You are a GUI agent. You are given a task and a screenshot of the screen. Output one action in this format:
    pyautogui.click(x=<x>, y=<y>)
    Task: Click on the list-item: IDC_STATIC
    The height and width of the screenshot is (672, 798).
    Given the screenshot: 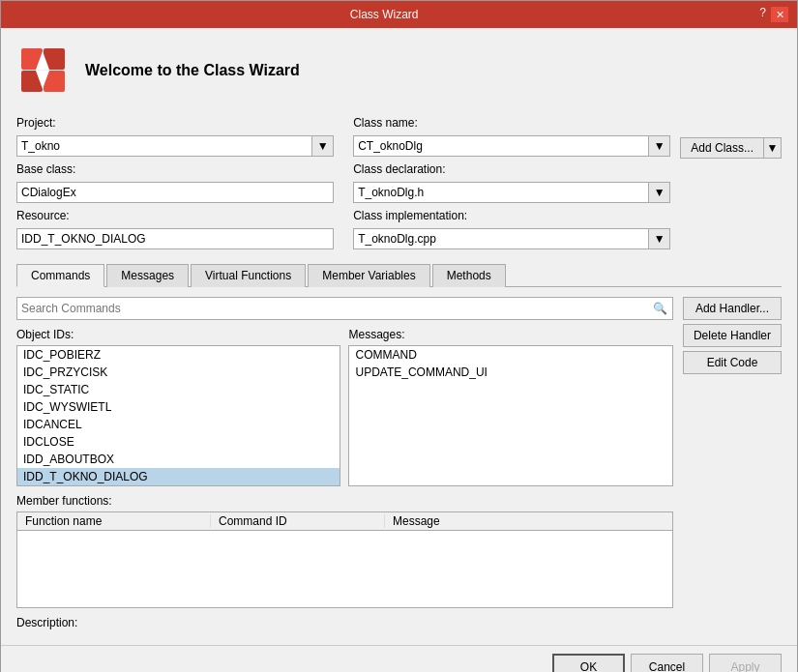 What is the action you would take?
    pyautogui.click(x=178, y=390)
    